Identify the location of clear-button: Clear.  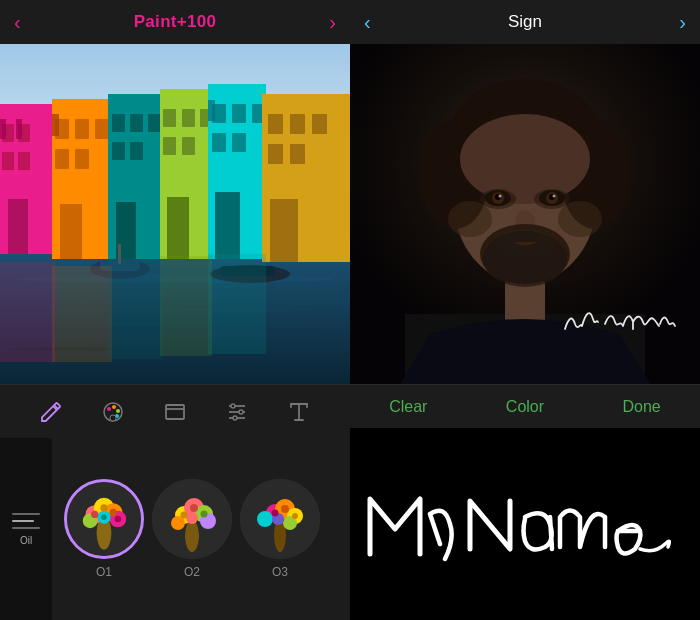
(408, 407).